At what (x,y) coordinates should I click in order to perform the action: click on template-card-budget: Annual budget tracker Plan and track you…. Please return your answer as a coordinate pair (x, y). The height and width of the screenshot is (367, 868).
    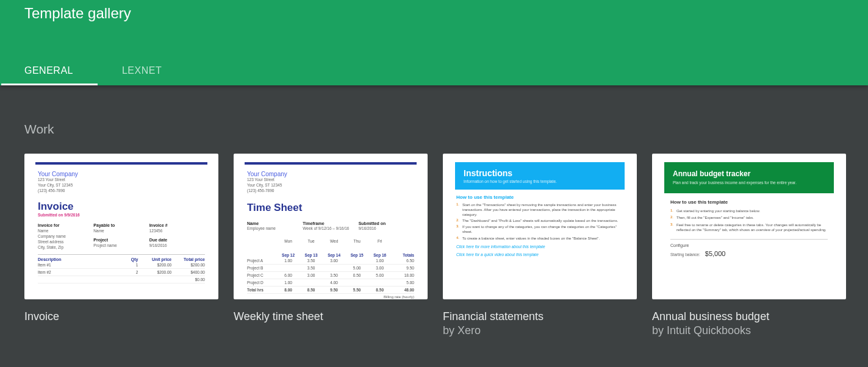
    Looking at the image, I should click on (749, 246).